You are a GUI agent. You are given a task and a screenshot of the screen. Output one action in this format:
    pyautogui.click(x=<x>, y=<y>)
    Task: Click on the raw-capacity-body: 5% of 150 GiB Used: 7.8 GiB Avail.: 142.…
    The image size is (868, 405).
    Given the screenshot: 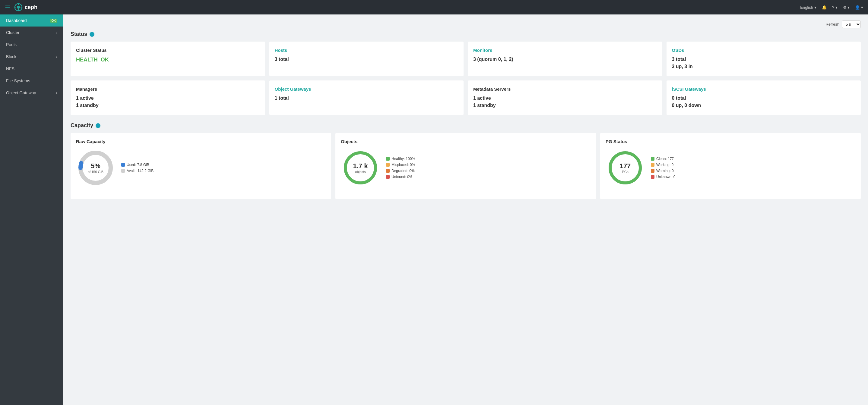 What is the action you would take?
    pyautogui.click(x=201, y=168)
    